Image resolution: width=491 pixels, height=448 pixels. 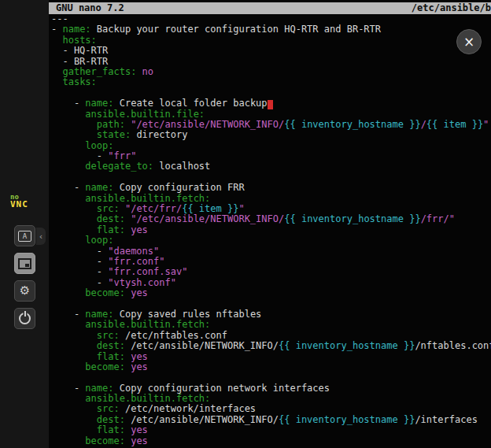 What do you see at coordinates (271, 335) in the screenshot?
I see `editor-line: src: /etc/nftables.conf` at bounding box center [271, 335].